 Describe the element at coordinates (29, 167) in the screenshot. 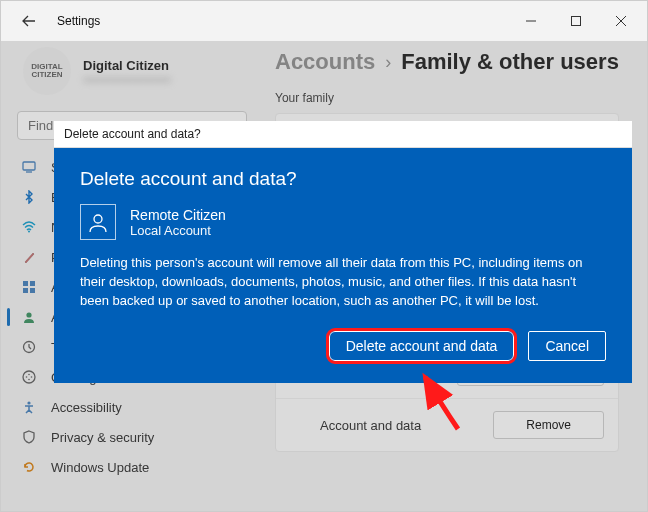

I see `system-icon` at that location.